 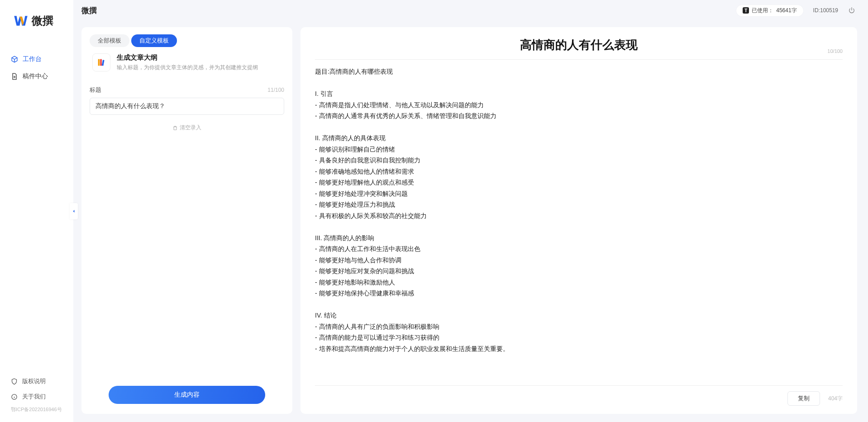 I want to click on title-counter: 11/100, so click(x=276, y=90).